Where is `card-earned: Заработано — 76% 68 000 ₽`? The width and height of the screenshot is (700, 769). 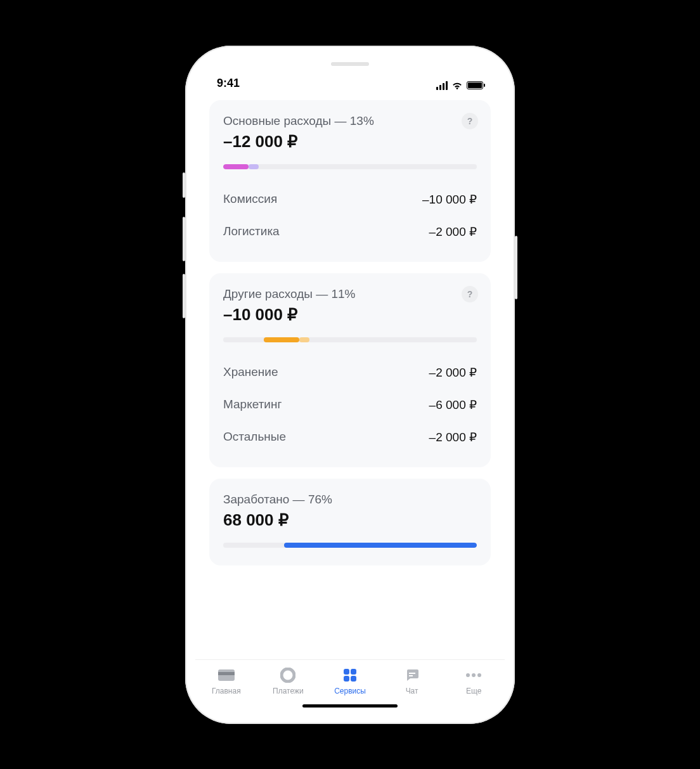
card-earned: Заработано — 76% 68 000 ₽ is located at coordinates (350, 522).